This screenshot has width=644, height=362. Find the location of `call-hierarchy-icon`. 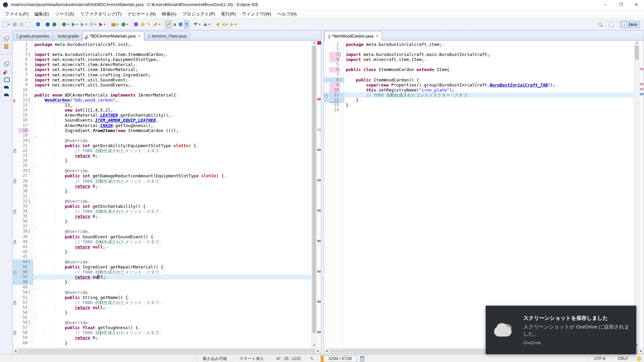

call-hierarchy-icon is located at coordinates (180, 24).